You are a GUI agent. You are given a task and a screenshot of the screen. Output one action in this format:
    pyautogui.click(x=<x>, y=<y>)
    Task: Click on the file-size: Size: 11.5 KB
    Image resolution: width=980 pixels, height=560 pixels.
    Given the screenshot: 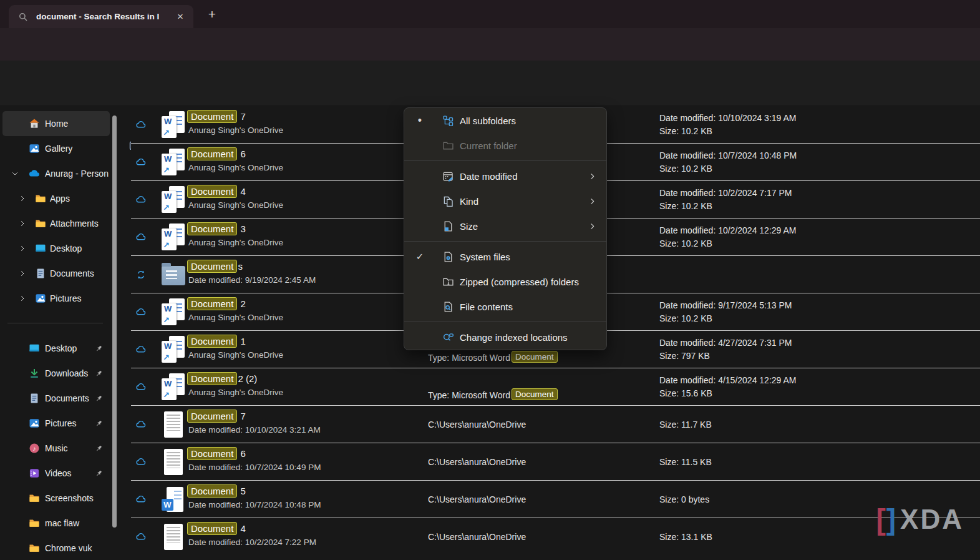 What is the action you would take?
    pyautogui.click(x=686, y=462)
    